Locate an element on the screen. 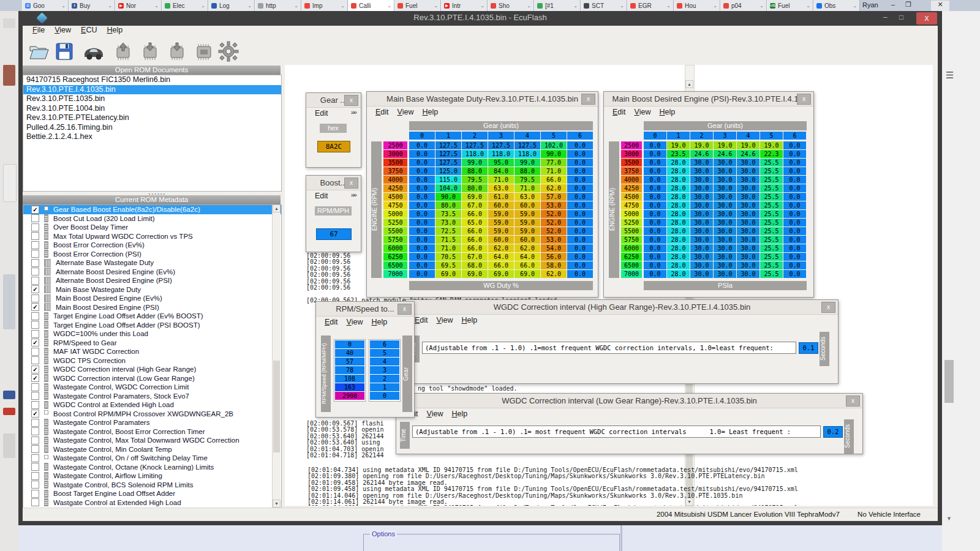  rom-file-item: Pulled.4.25.16.Timing.bin is located at coordinates (152, 128).